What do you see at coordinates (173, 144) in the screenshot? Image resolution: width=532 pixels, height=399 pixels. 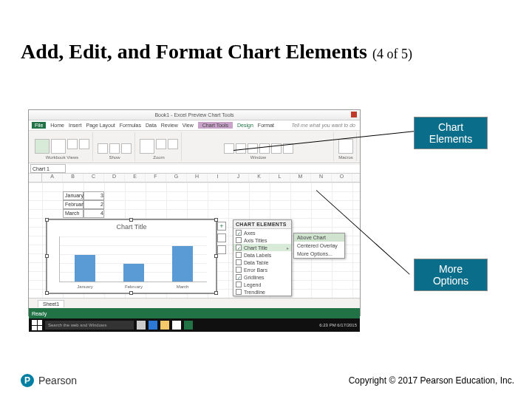 I see `zoom-selection-icon` at bounding box center [173, 144].